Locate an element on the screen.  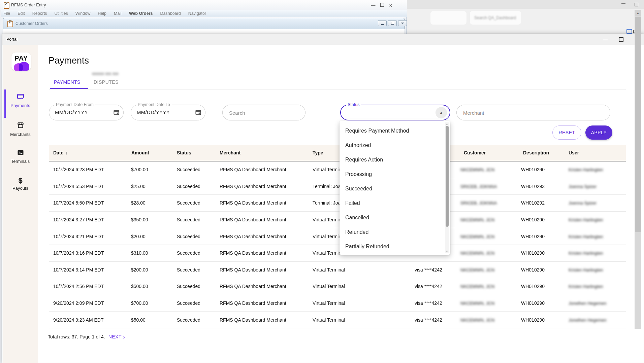
menu-item-authorized: Authorized is located at coordinates (395, 145).